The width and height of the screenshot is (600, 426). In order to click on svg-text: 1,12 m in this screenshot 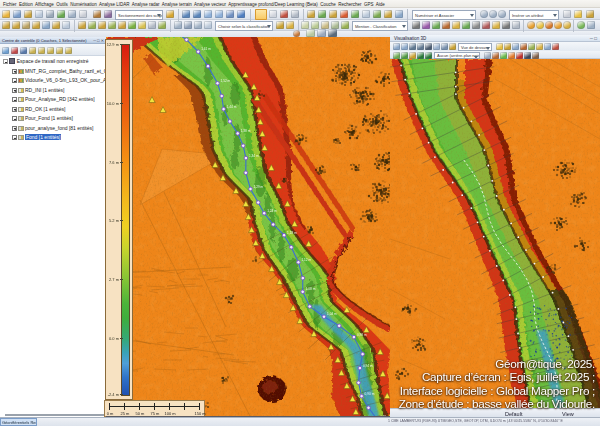, I will do `click(306, 260)`.